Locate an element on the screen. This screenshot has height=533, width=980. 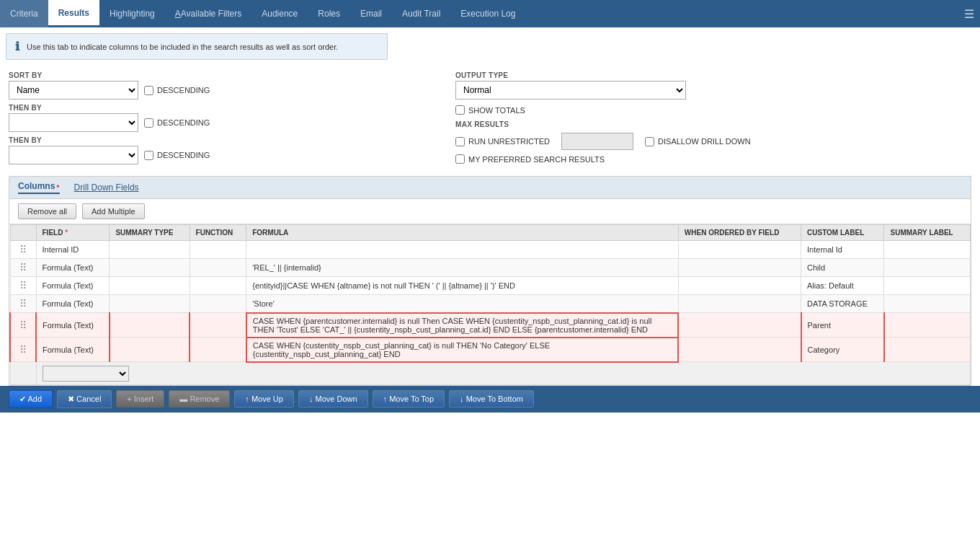
add-multiple-button: Add Multiple is located at coordinates (114, 211).